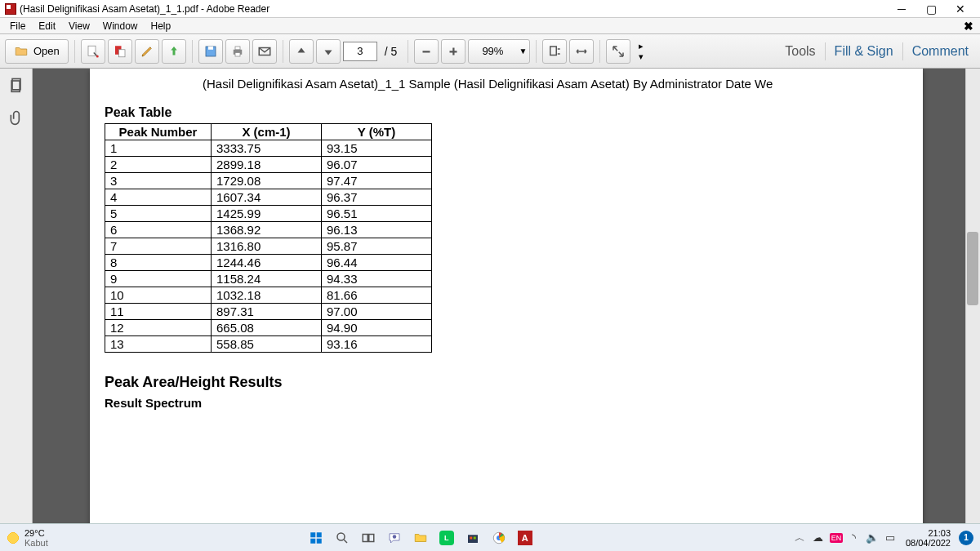 This screenshot has width=980, height=551. I want to click on email-button, so click(265, 51).